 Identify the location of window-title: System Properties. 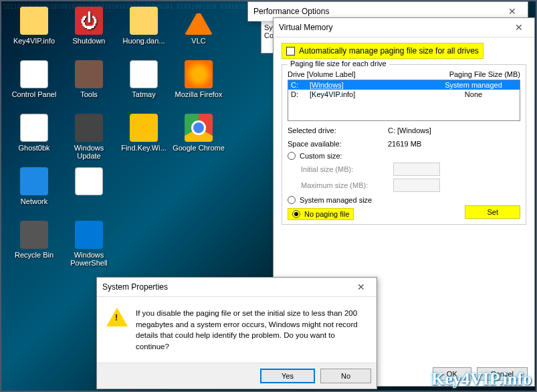
(135, 287).